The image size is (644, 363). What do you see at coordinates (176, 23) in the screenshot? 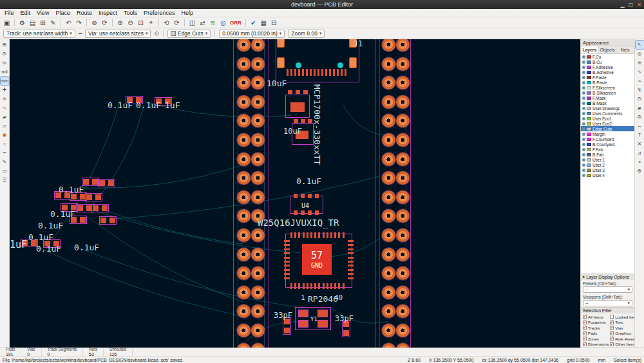
I see `rotate-cw-button: ⟳` at bounding box center [176, 23].